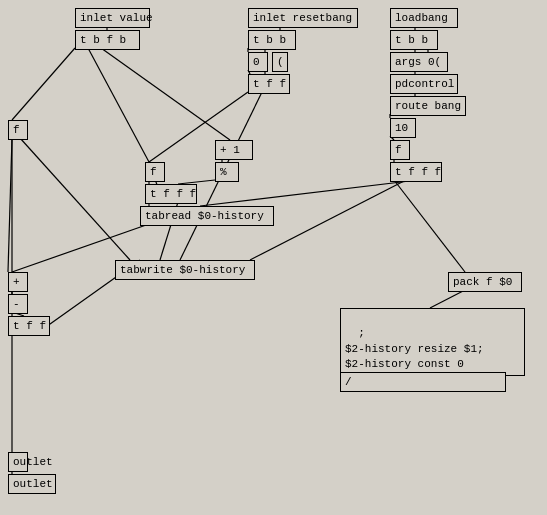 The image size is (547, 515). Describe the element at coordinates (16, 282) in the screenshot. I see `plus-label: +` at that location.